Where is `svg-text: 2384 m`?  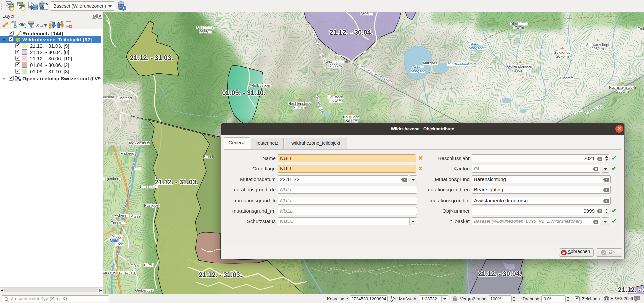 svg-text: 2384 m is located at coordinates (335, 101).